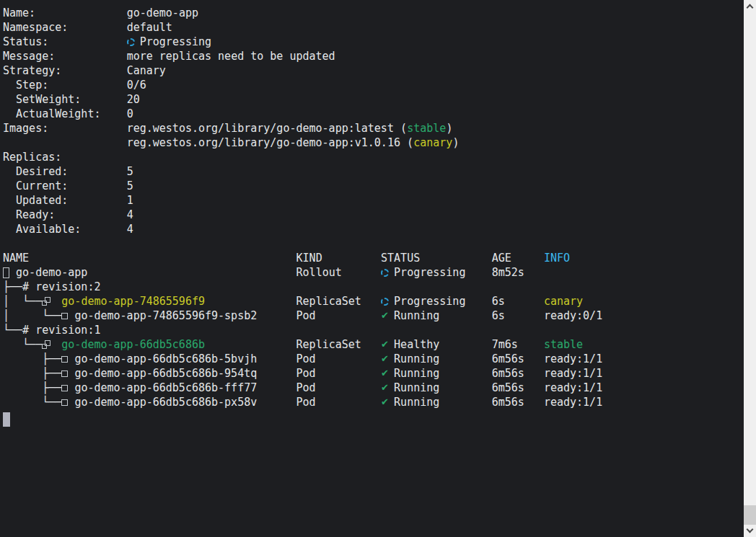 Image resolution: width=756 pixels, height=537 pixels. I want to click on table-header: INFO, so click(557, 258).